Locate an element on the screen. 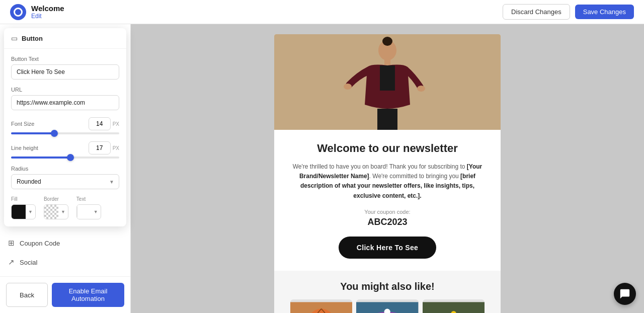  fill-color-group: Fill ▼ is located at coordinates (23, 208).